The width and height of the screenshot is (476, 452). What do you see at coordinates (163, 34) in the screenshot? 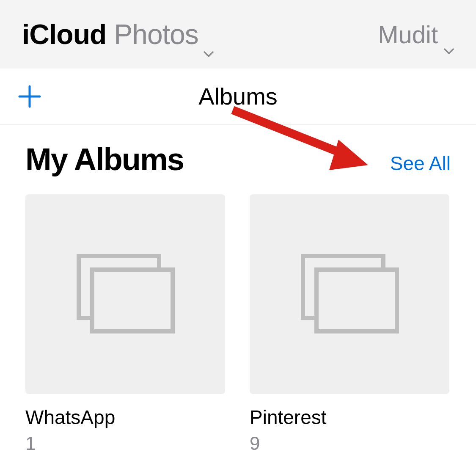
I see `section-dropdown: Photos` at bounding box center [163, 34].